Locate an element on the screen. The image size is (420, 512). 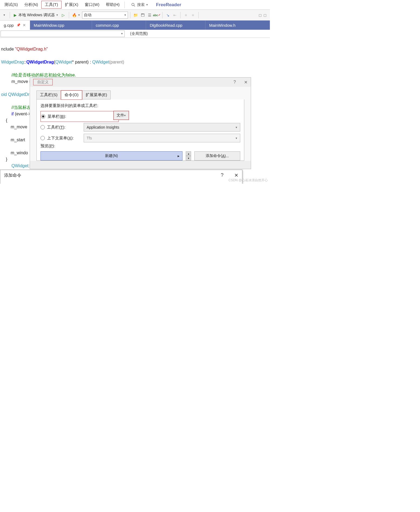
dialog-title-bar: 添加命令 ? ✕ is located at coordinates (121, 175).